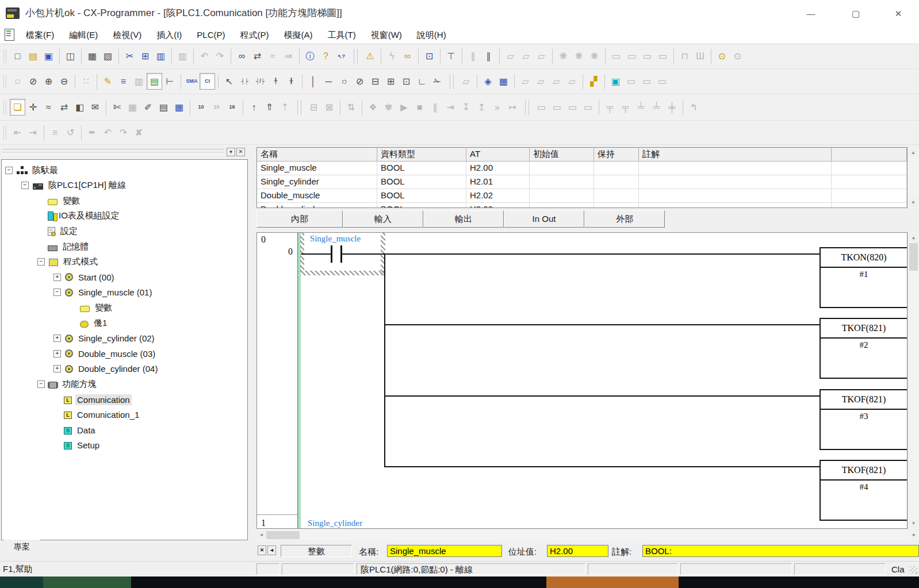 Image resolution: width=919 pixels, height=588 pixels. What do you see at coordinates (89, 323) in the screenshot?
I see `tree-item--1: 僟1` at bounding box center [89, 323].